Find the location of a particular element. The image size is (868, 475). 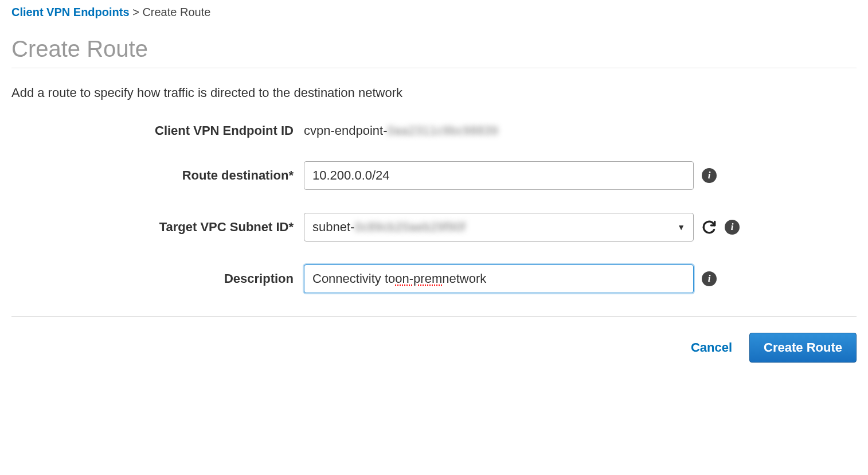

footer: Cancel Create Route is located at coordinates (434, 340).